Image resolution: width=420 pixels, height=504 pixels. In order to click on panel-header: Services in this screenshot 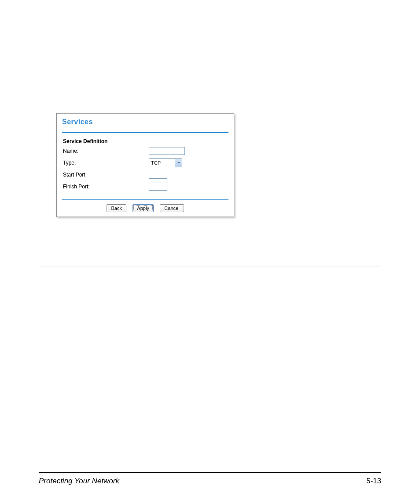, I will do `click(145, 121)`.